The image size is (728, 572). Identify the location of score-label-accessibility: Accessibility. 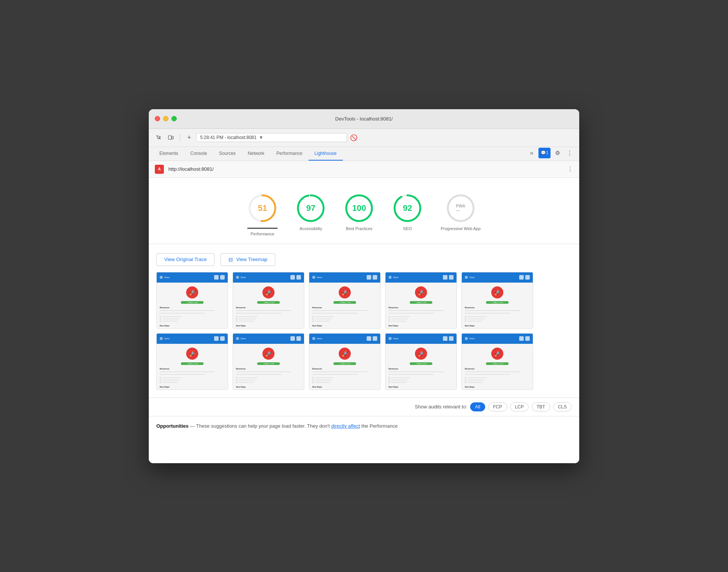
(311, 229).